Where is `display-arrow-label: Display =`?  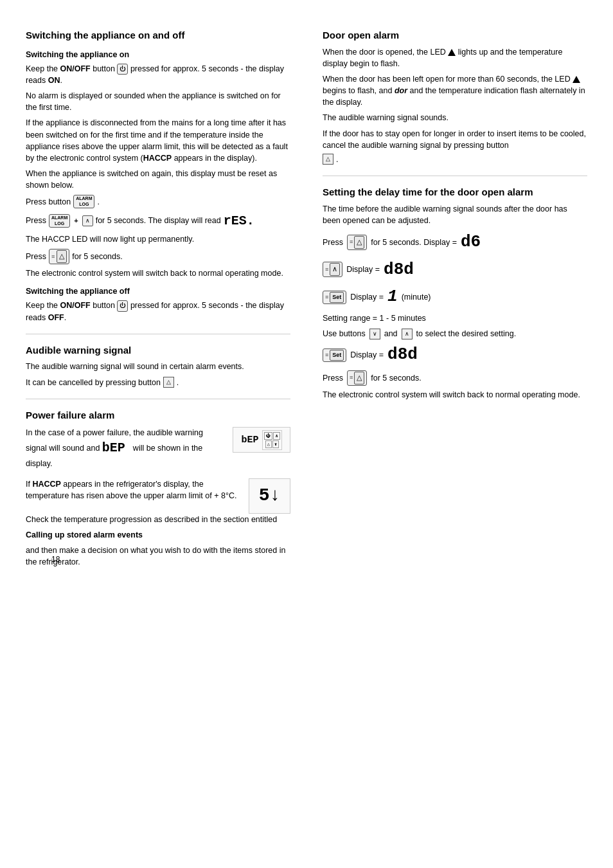
display-arrow-label: Display = is located at coordinates (363, 269).